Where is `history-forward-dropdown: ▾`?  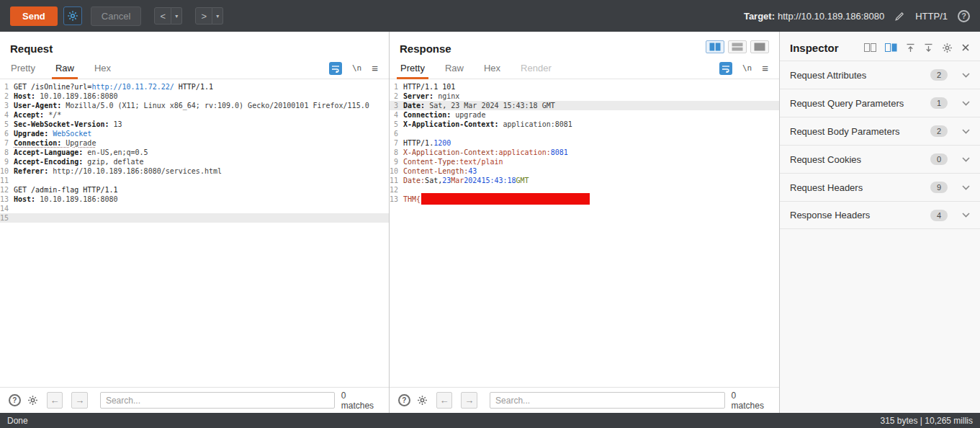 history-forward-dropdown: ▾ is located at coordinates (217, 16).